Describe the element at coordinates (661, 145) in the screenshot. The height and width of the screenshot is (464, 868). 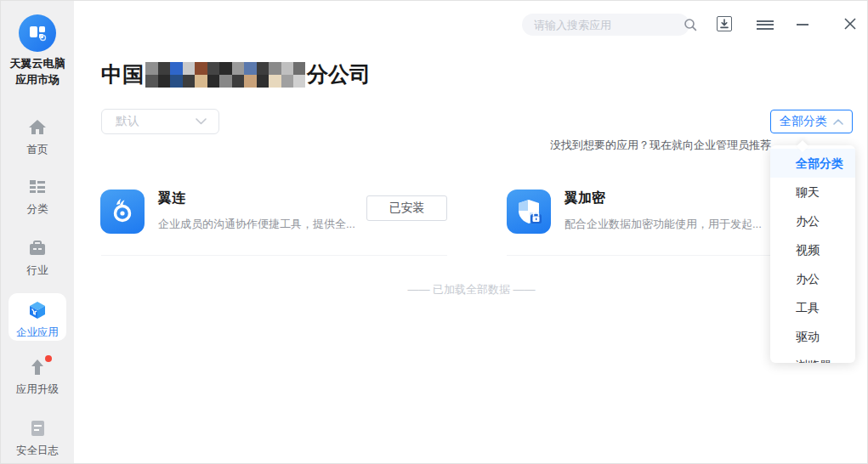
I see `recommend-hint: 没找到想要的应用？现在就向企业管理员推荐` at that location.